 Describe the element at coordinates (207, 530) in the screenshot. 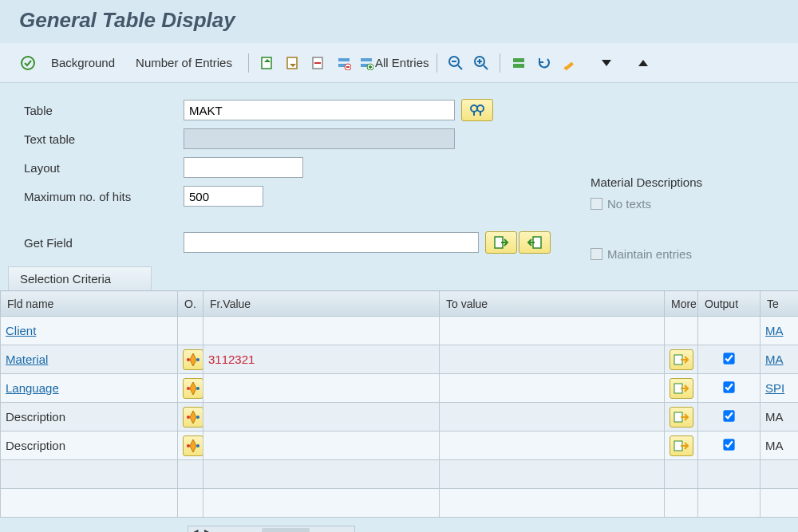

I see `scroll-right-icon: ▶` at that location.